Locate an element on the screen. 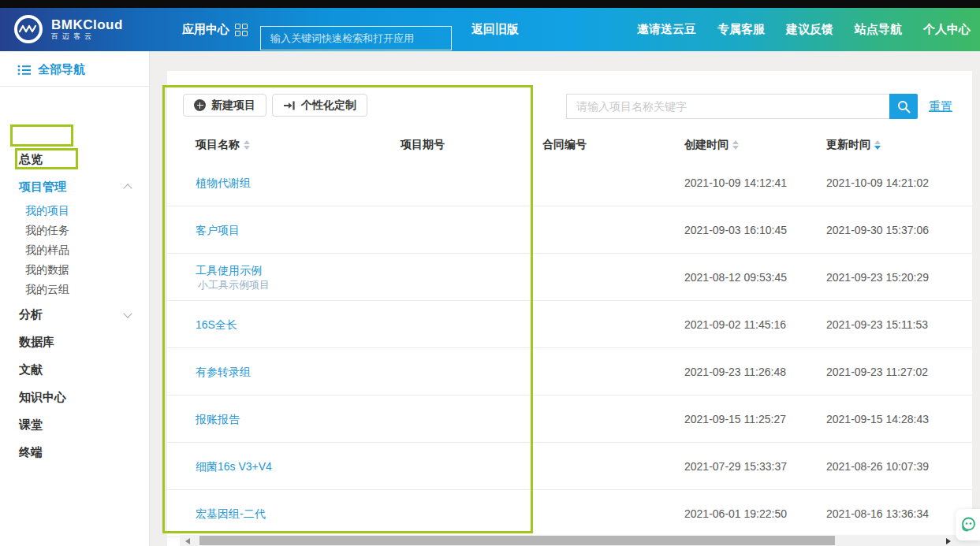  created-time: 2021-07-29 15:33:37 is located at coordinates (736, 466).